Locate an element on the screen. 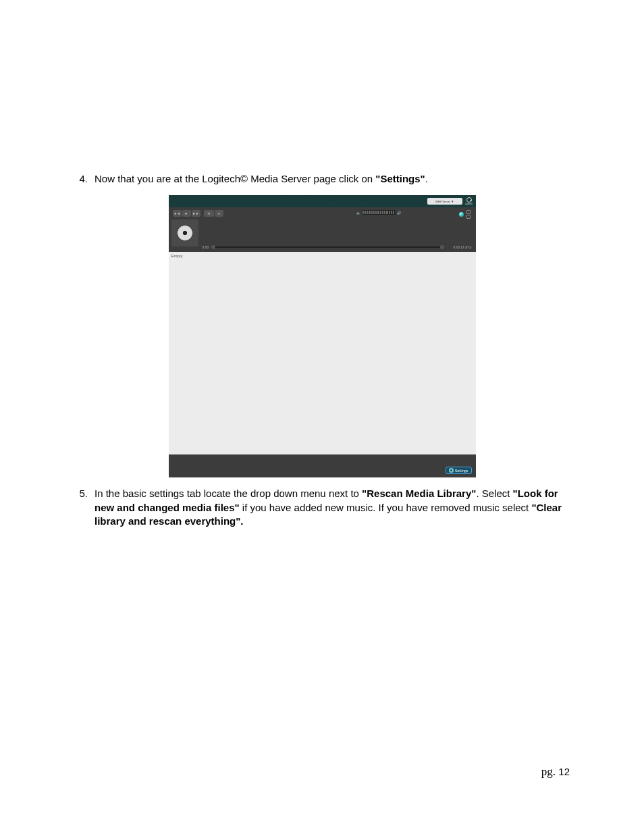 The height and width of the screenshot is (834, 644). repeat-button: ⟲ is located at coordinates (209, 213).